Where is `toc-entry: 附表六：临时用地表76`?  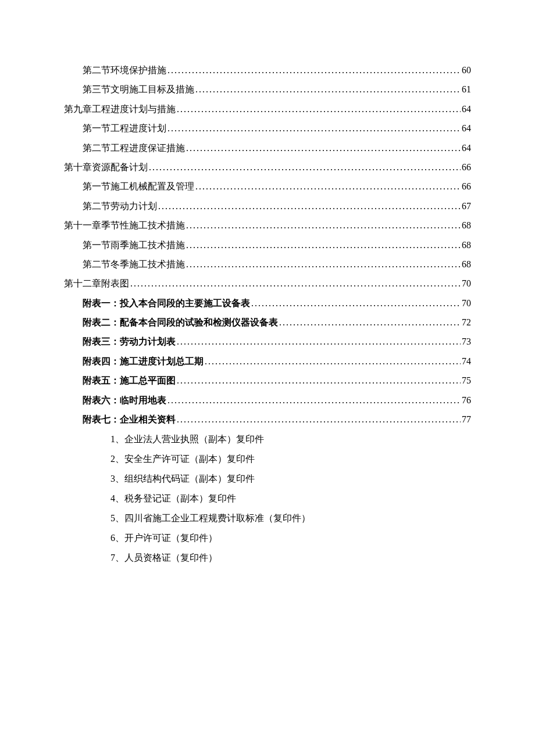
toc-entry: 附表六：临时用地表76 is located at coordinates (277, 400).